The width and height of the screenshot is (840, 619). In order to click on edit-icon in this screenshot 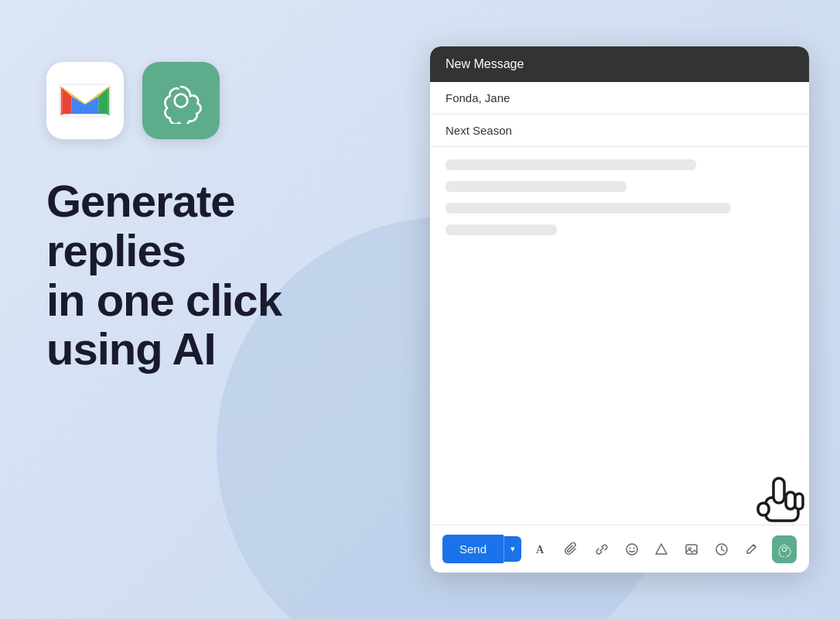, I will do `click(752, 549)`.